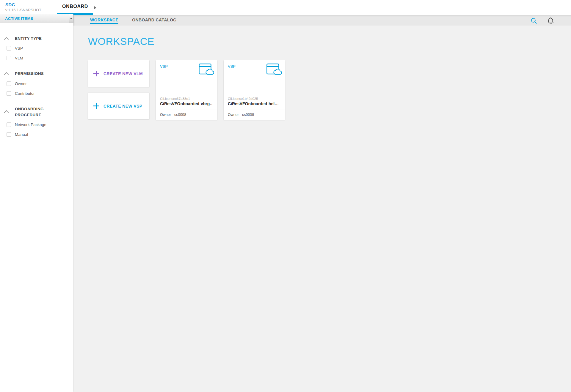 The width and height of the screenshot is (571, 392). What do you see at coordinates (534, 21) in the screenshot?
I see `search-icon` at bounding box center [534, 21].